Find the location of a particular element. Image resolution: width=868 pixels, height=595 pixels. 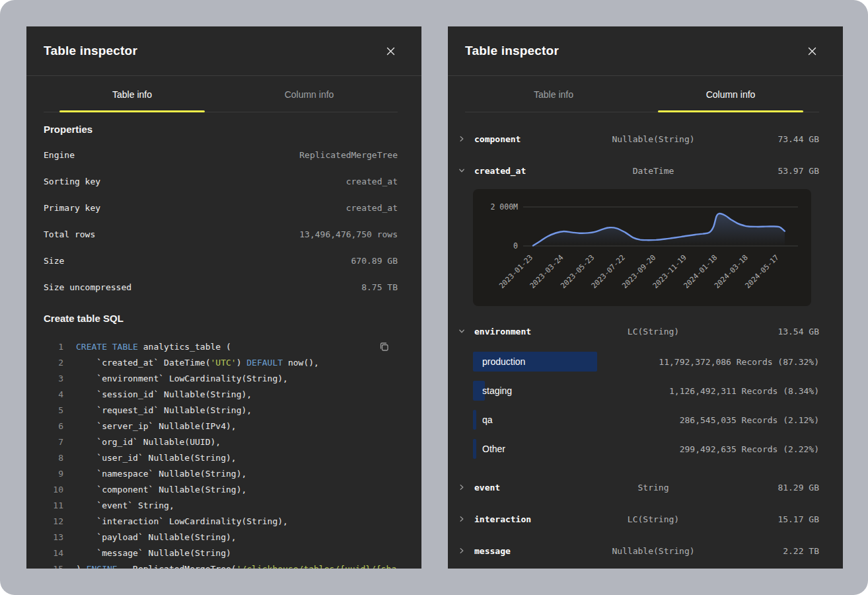

line-number: 12 is located at coordinates (54, 521).